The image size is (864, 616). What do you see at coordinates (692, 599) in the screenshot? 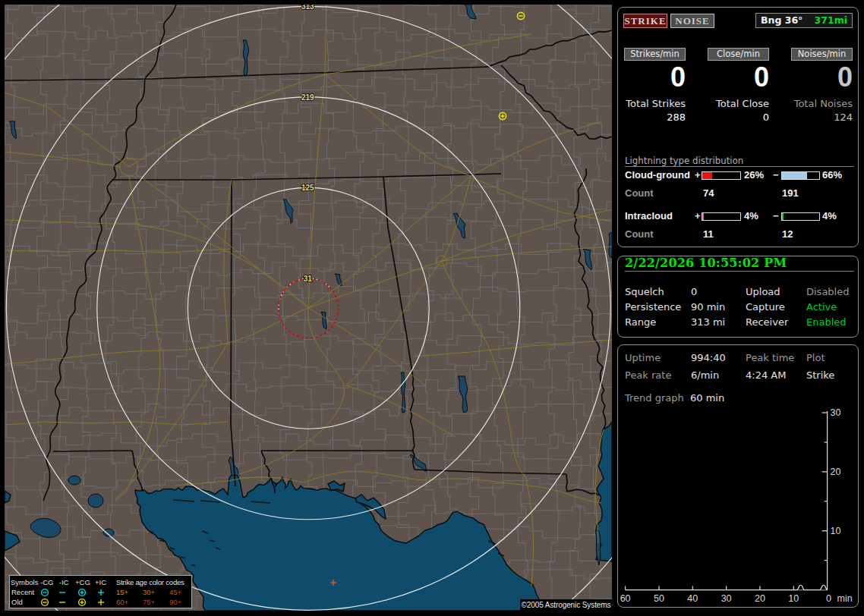
I see `trend-x-tick-40: 40` at bounding box center [692, 599].